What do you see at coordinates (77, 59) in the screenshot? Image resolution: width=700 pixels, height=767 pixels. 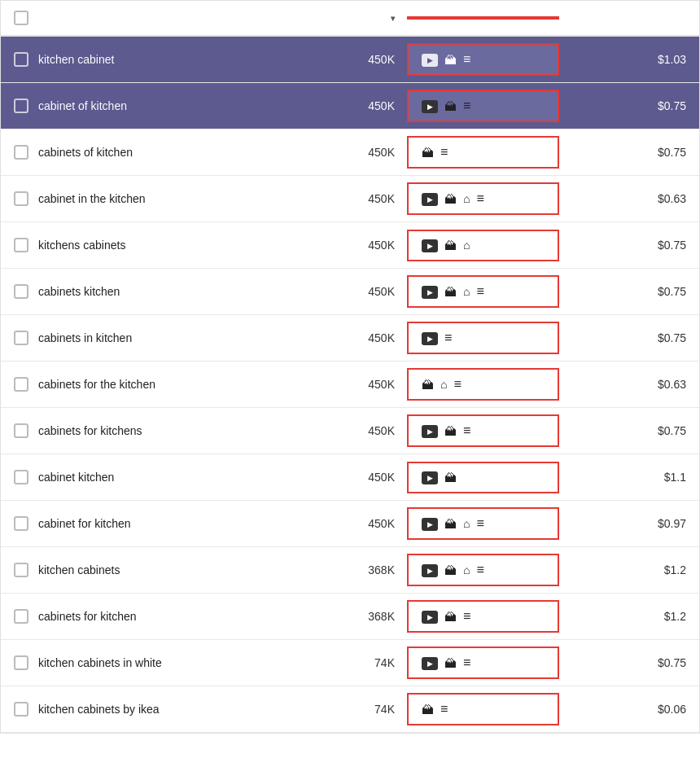 I see `keyword-text: kitchen cabinet` at bounding box center [77, 59].